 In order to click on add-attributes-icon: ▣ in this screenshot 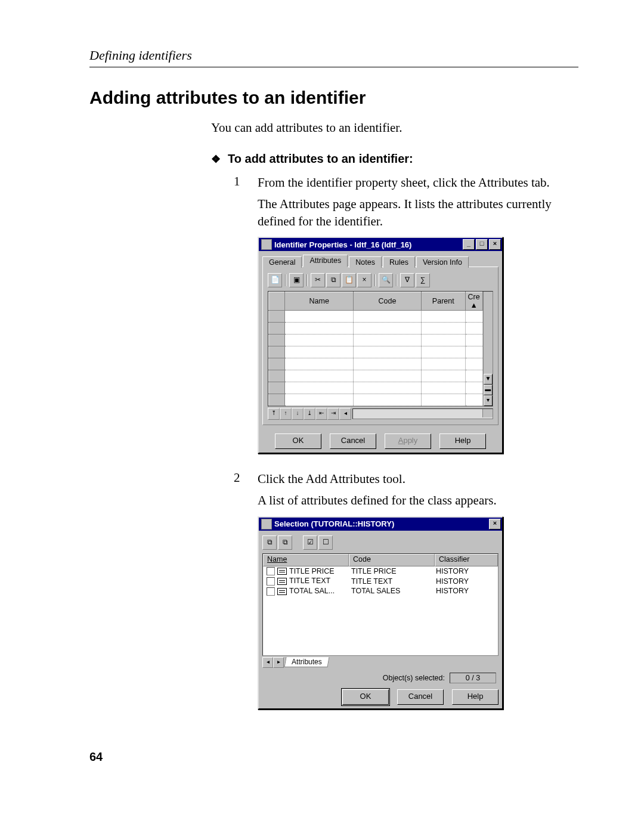, I will do `click(296, 280)`.